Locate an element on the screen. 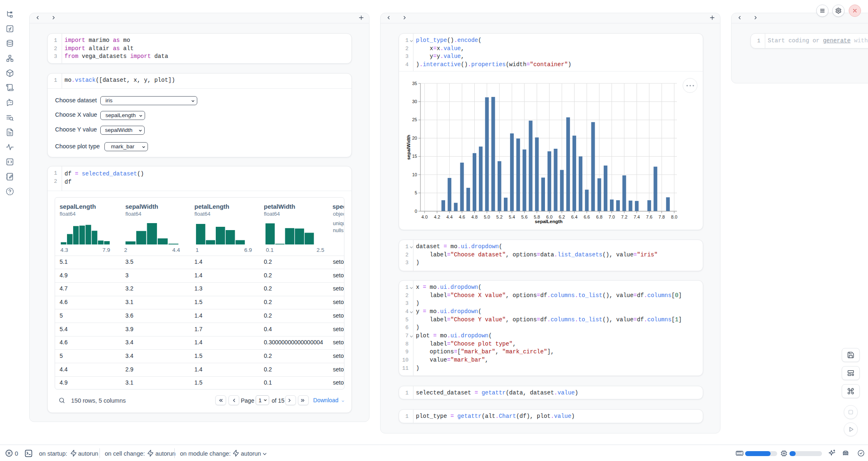 The image size is (868, 461). svg-text: 4.6 is located at coordinates (462, 217).